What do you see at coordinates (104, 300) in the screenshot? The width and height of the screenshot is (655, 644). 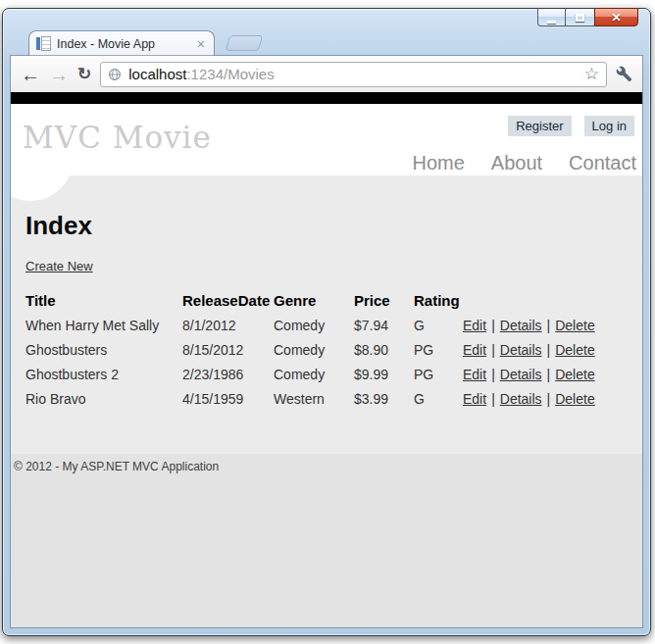 I see `column-header-title: Title` at bounding box center [104, 300].